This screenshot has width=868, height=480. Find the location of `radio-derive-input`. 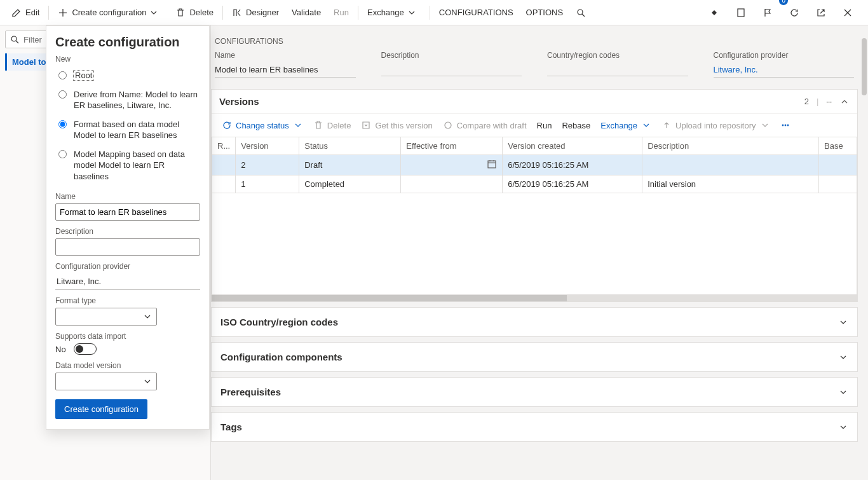

radio-derive-input is located at coordinates (62, 94).